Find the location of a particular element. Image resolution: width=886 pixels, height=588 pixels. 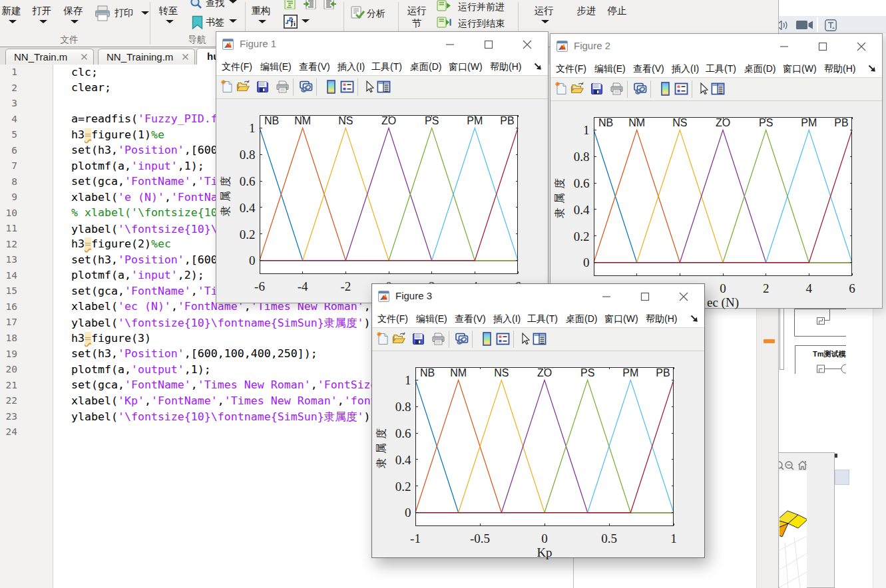

membership-plot: -1-0.500.5100.20.40.60.81NBNMNSZOPSPMPBK… is located at coordinates (539, 455).